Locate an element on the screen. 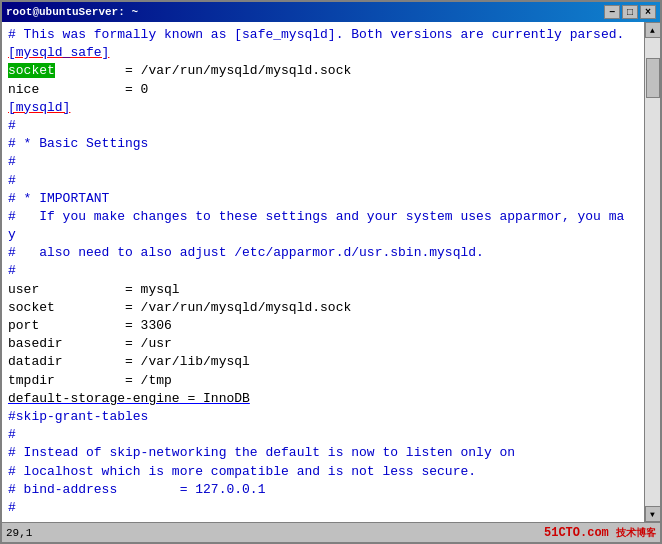 This screenshot has width=662, height=544. scroll-track is located at coordinates (653, 272).